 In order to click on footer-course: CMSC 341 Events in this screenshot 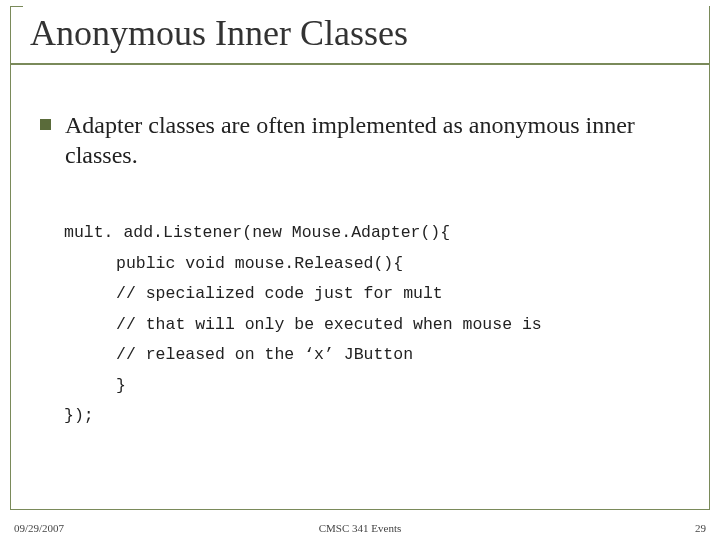, I will do `click(360, 528)`.